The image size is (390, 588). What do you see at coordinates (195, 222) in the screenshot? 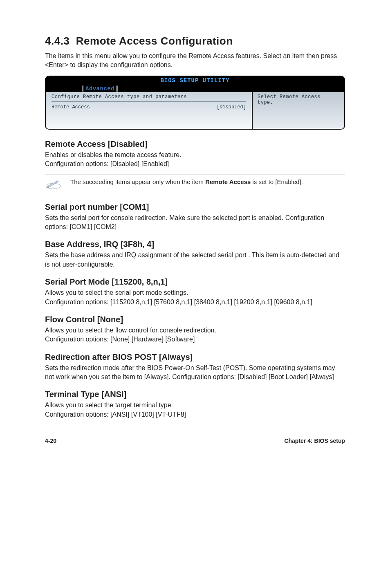
I see `subsection-body: Sets the serial port for console redirec…` at bounding box center [195, 222].